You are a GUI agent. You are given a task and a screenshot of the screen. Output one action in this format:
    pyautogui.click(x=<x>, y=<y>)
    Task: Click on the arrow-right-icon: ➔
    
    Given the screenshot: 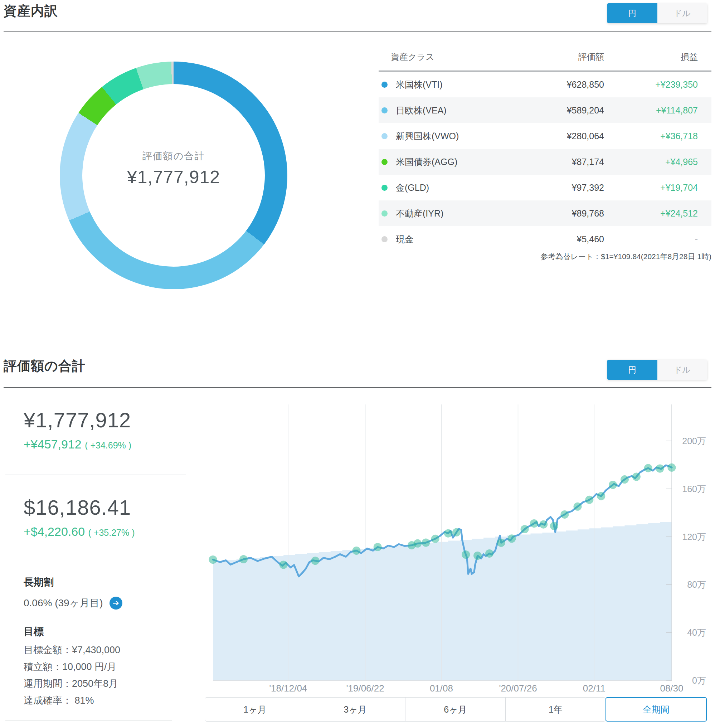 What is the action you would take?
    pyautogui.click(x=116, y=603)
    